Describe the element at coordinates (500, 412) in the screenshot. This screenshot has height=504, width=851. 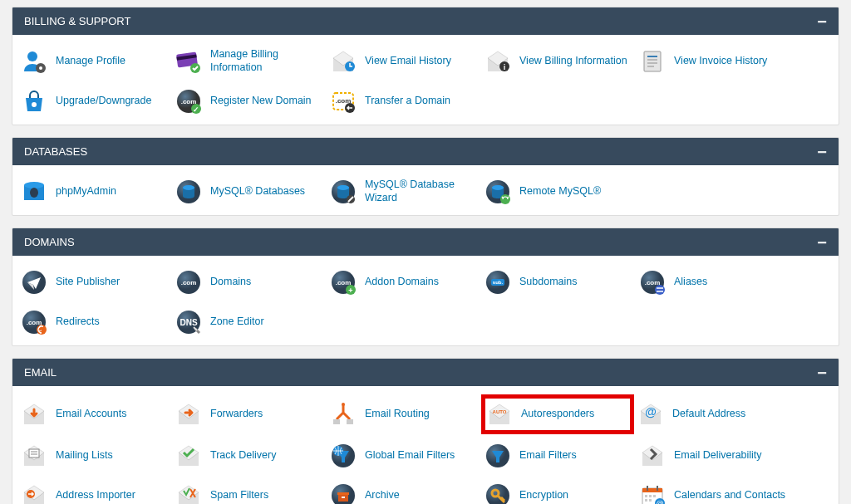
I see `svg-text: AUTO` at that location.